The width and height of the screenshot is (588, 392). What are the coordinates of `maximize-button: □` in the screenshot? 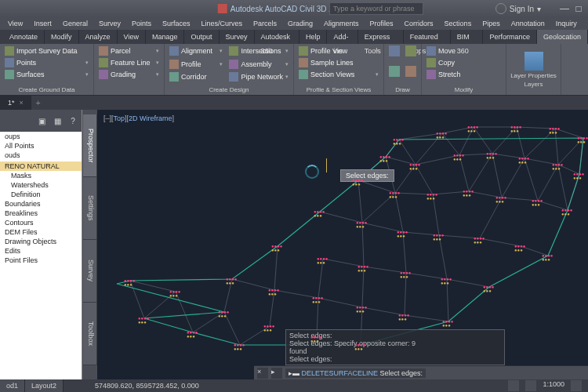 It's located at (579, 9).